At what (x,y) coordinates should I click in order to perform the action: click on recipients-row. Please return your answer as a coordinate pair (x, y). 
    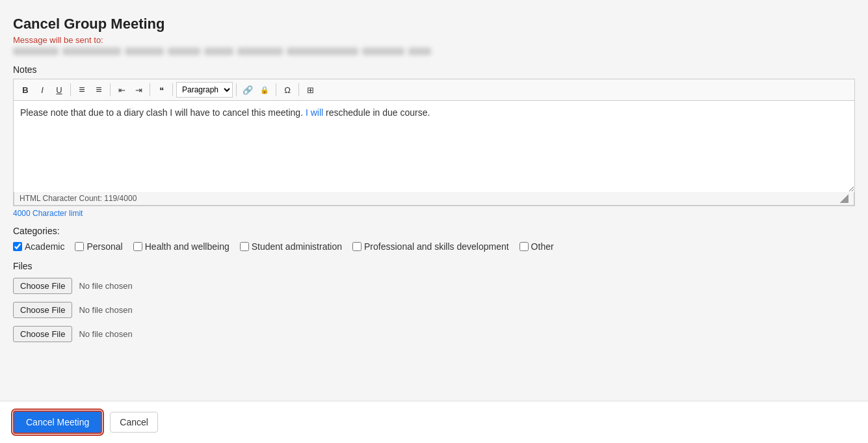
    Looking at the image, I should click on (434, 51).